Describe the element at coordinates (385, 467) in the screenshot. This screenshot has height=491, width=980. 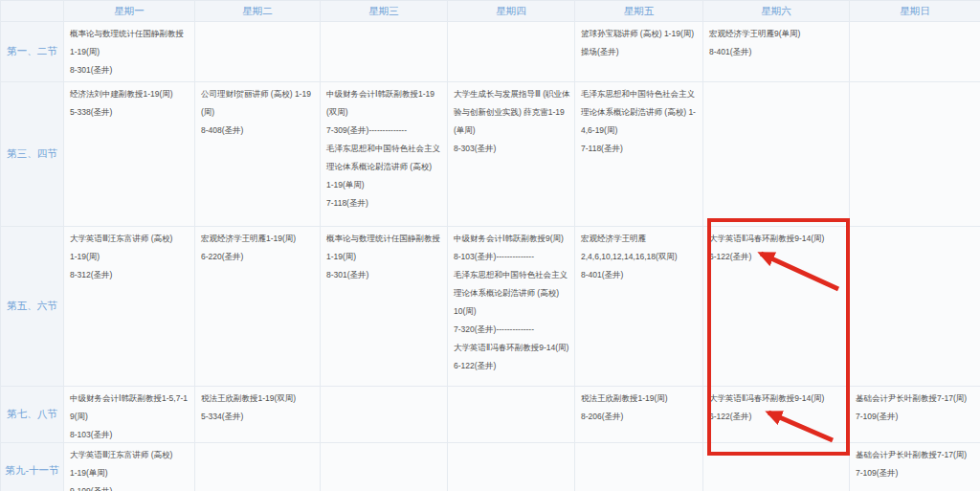
I see `cell-p911-wednesday` at that location.